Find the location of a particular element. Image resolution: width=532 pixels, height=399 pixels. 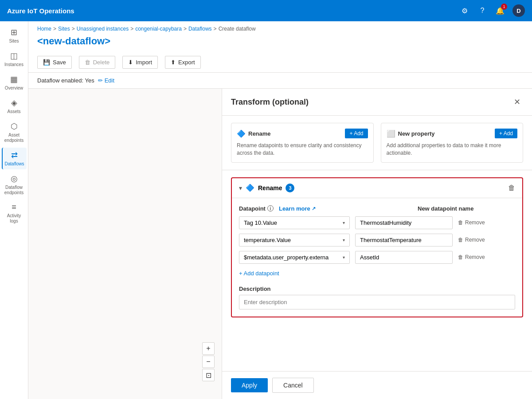

edit-icon: ✏ is located at coordinates (100, 81).